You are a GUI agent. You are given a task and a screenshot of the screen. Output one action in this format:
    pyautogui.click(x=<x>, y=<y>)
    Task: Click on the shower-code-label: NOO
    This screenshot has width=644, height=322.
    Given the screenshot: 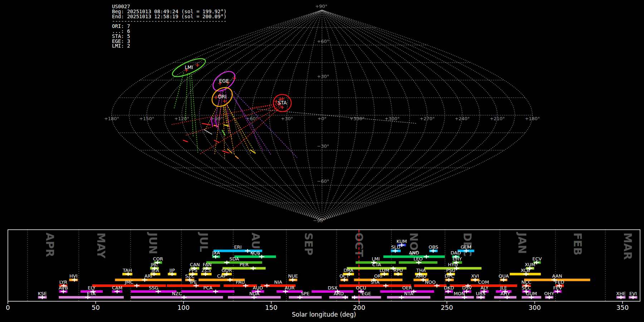 What is the action you would take?
    pyautogui.click(x=430, y=282)
    